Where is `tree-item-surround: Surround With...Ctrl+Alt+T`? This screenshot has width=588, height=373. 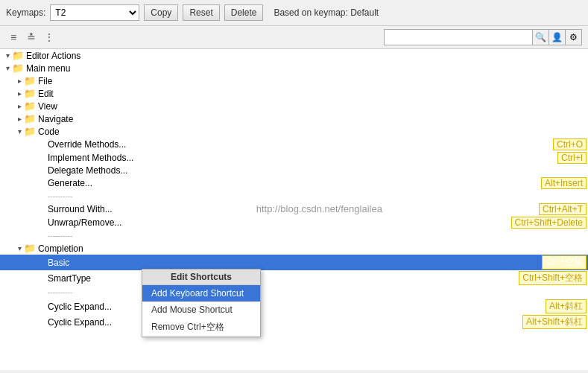
tree-item-surround: Surround With...Ctrl+Alt+T is located at coordinates (294, 209).